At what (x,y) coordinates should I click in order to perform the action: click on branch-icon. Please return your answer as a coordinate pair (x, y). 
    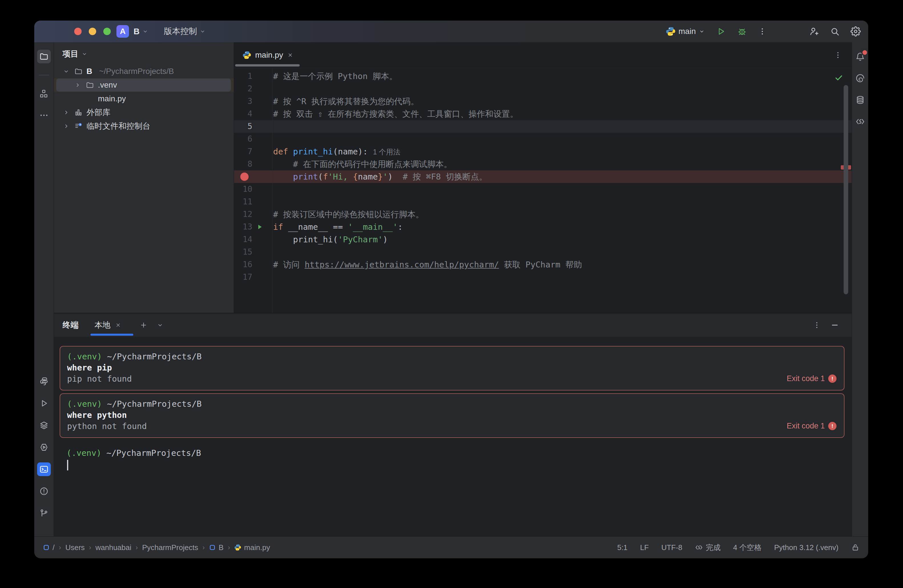
    Looking at the image, I should click on (44, 513).